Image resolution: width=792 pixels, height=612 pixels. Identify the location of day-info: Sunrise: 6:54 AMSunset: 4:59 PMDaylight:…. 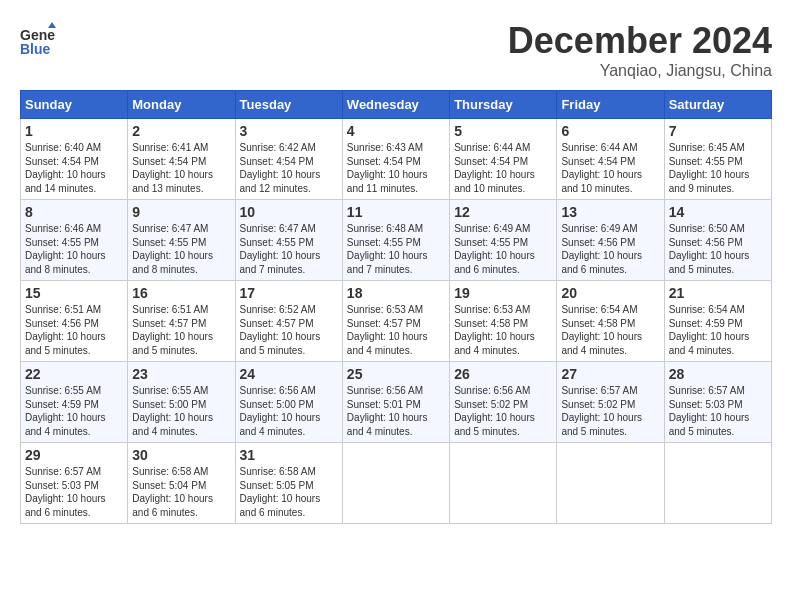
(710, 330).